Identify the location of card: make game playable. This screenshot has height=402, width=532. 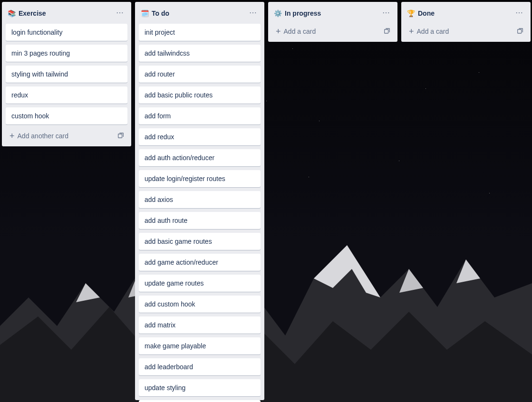
(200, 346).